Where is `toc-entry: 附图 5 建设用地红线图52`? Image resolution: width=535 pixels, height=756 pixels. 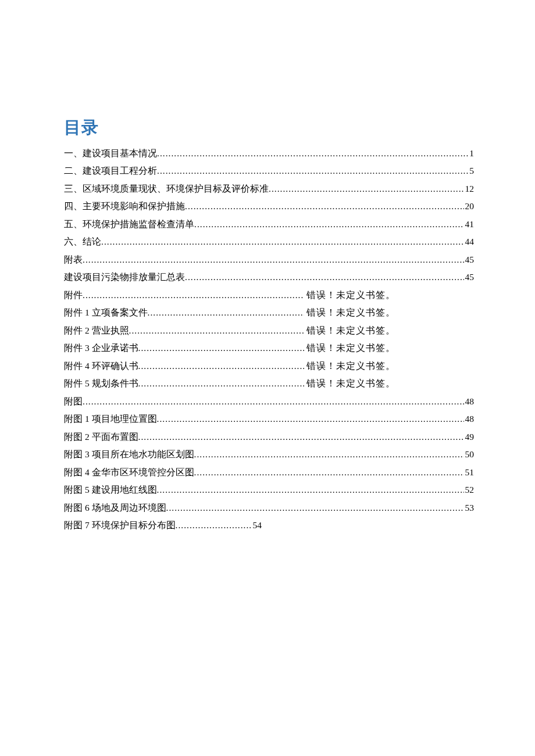
toc-entry: 附图 5 建设用地红线图52 is located at coordinates (269, 490).